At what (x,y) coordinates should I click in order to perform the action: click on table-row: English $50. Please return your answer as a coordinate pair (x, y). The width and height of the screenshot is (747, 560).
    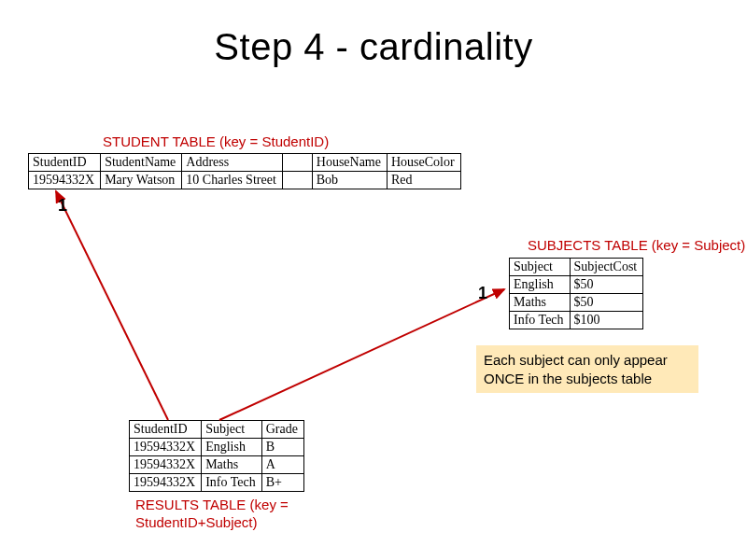
    Looking at the image, I should click on (577, 286).